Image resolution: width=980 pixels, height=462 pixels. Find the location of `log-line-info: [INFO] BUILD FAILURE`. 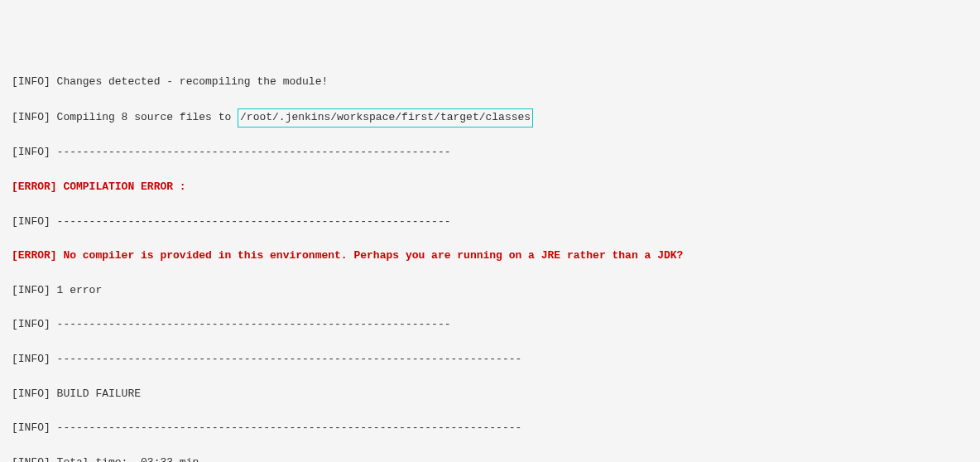

log-line-info: [INFO] BUILD FAILURE is located at coordinates (490, 394).